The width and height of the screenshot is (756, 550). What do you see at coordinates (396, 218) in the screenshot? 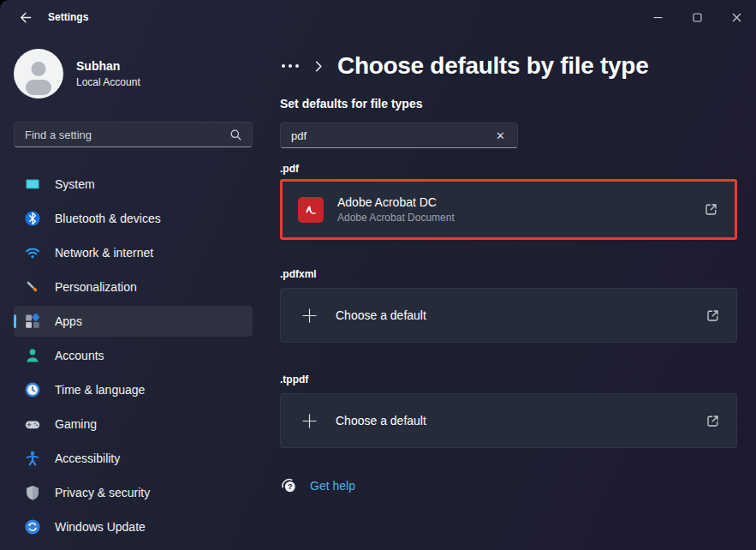
I see `default-app-description: Adobe Acrobat Document` at bounding box center [396, 218].